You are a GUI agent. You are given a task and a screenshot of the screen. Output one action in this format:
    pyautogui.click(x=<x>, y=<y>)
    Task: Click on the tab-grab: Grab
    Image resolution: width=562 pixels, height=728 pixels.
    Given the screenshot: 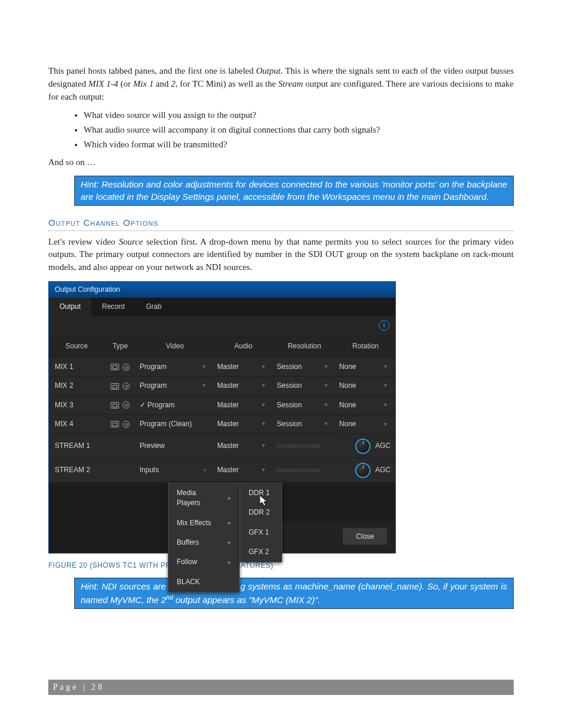 What is the action you would take?
    pyautogui.click(x=154, y=307)
    